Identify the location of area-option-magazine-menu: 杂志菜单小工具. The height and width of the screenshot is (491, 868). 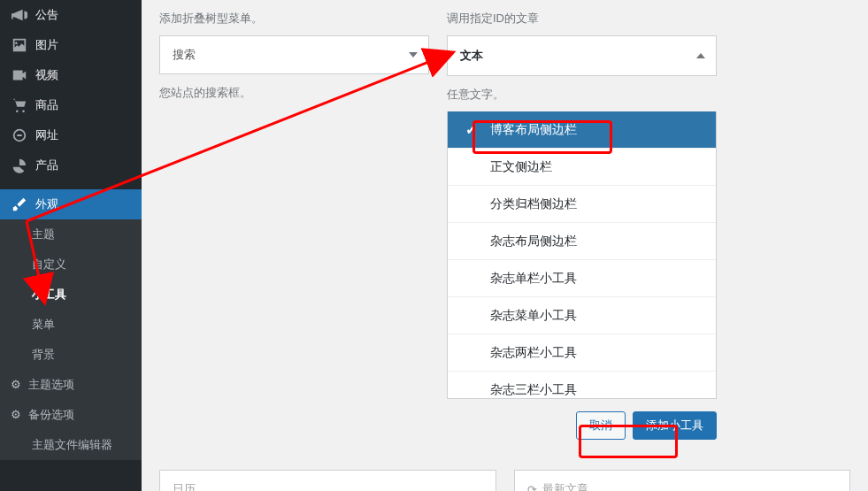
(582, 316).